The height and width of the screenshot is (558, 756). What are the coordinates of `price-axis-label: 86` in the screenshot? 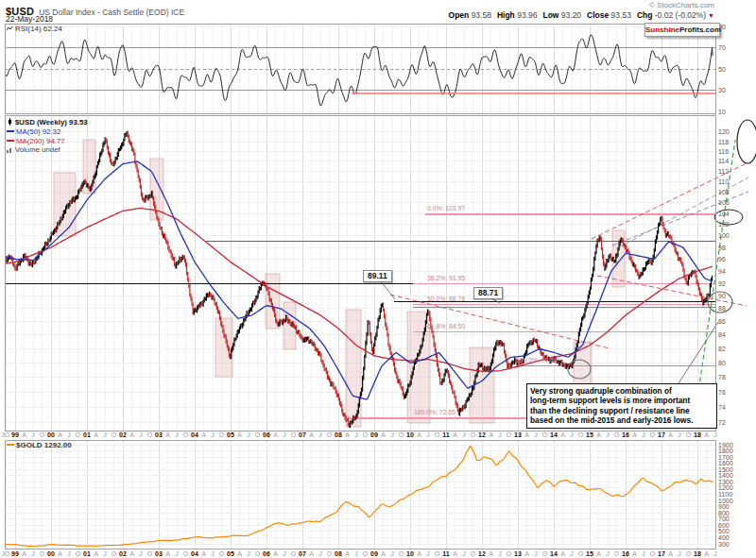 It's located at (722, 321).